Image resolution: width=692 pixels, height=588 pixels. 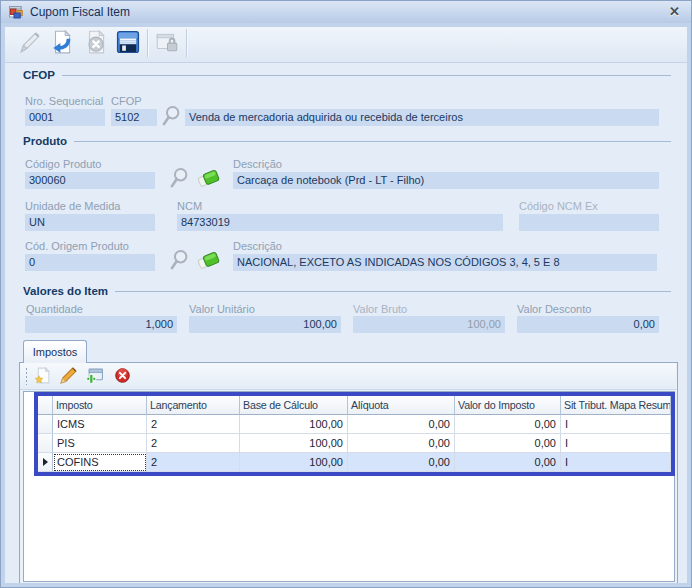 I want to click on column-header-aliquota: Alíquota, so click(x=402, y=406).